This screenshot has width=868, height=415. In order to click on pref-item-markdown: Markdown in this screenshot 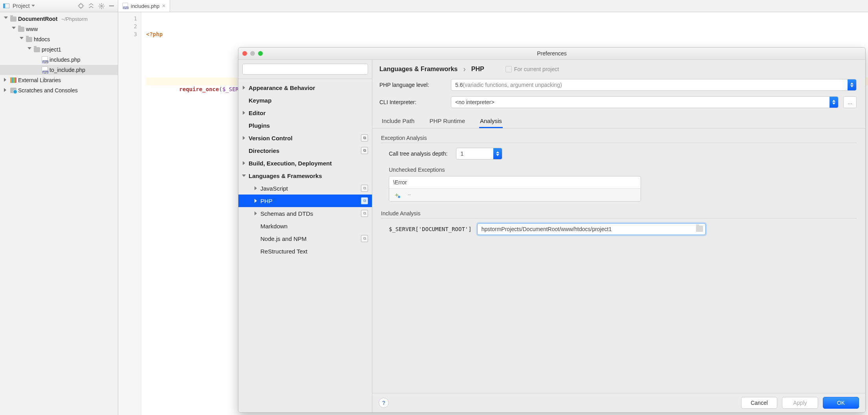, I will do `click(305, 226)`.